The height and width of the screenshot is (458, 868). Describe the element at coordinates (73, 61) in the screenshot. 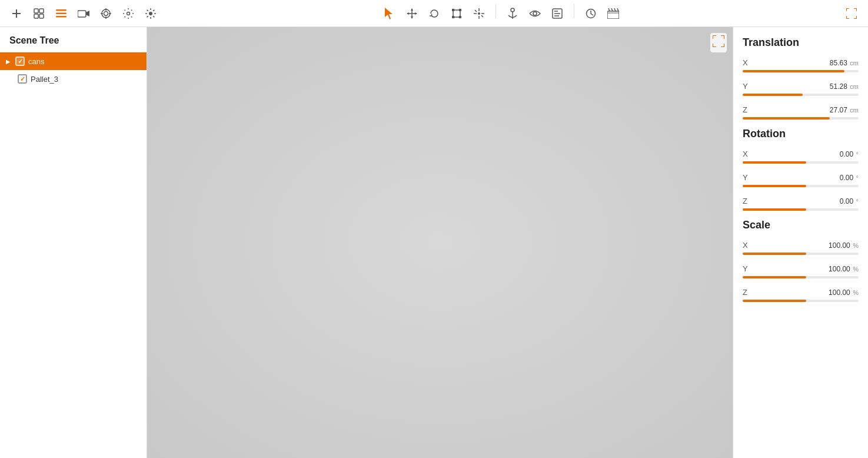

I see `scene-tree-item-cans: ▶ cans` at that location.